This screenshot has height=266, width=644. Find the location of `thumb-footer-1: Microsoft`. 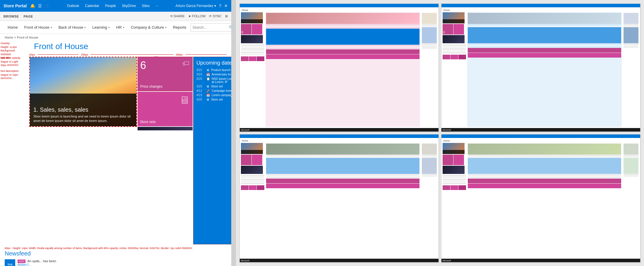

thumb-footer-1: Microsoft is located at coordinates (339, 130).